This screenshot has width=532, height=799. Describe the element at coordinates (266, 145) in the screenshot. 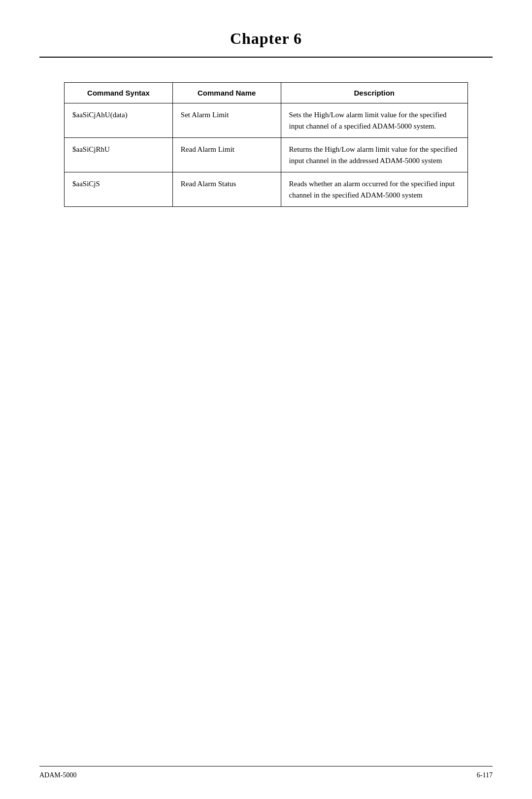

I see `command-table: Command Syntax Command Name Description …` at that location.